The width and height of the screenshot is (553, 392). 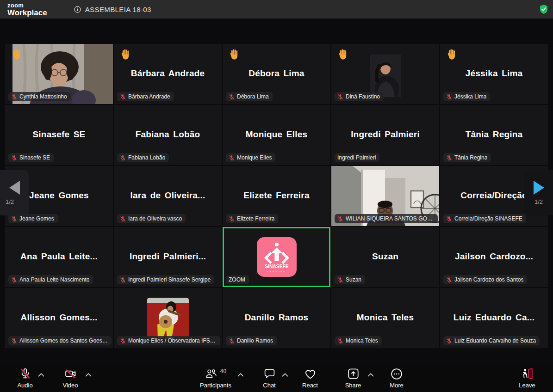 What do you see at coordinates (255, 219) in the screenshot?
I see `participant-name-text: Elizete Ferreira` at bounding box center [255, 219].